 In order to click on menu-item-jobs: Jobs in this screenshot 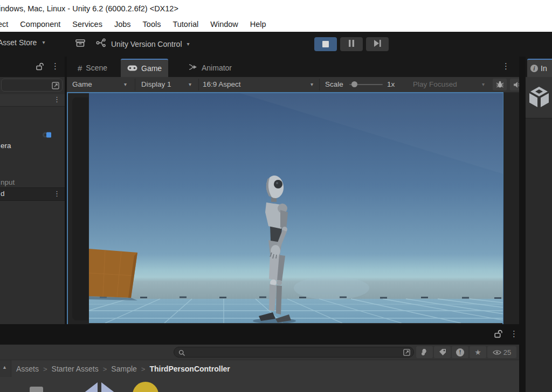, I will do `click(123, 24)`.